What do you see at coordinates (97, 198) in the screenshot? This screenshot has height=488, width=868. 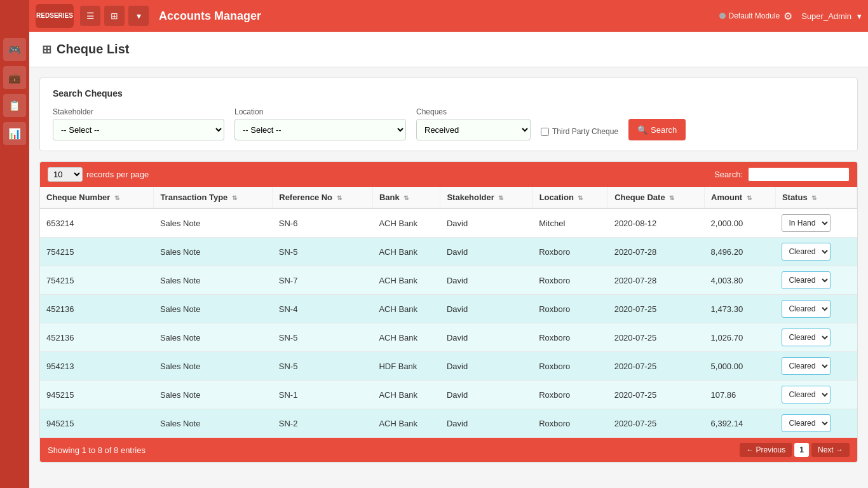 I see `col-cheque-number: Cheque Number ⇅` at bounding box center [97, 198].